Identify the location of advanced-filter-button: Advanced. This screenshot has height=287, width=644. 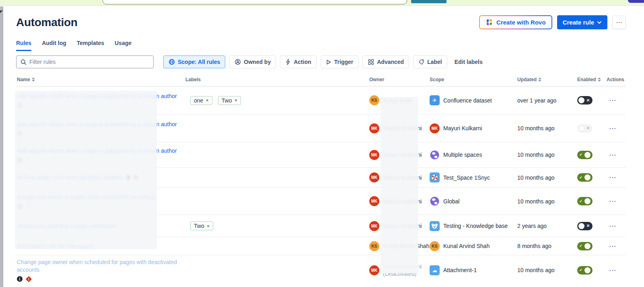
(386, 62).